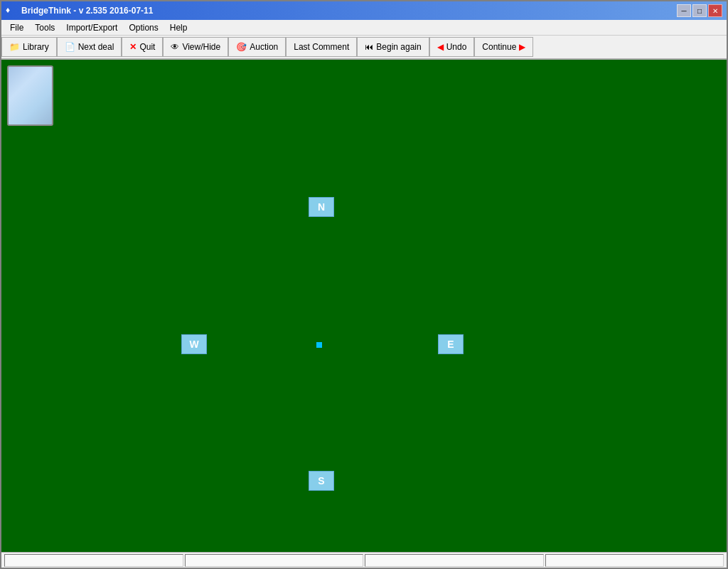  Describe the element at coordinates (364, 11) in the screenshot. I see `title-bar: ♦ BridgeThink - v 2.535 2016-07-11 ─ □ ✕` at that location.